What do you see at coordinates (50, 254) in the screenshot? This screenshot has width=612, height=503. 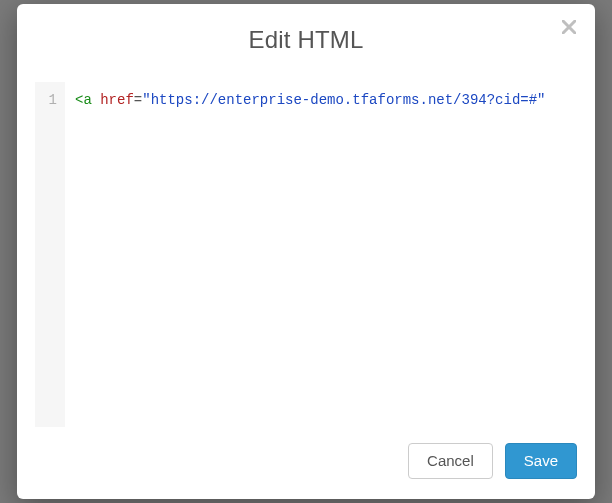 I see `line-gutter: 1` at bounding box center [50, 254].